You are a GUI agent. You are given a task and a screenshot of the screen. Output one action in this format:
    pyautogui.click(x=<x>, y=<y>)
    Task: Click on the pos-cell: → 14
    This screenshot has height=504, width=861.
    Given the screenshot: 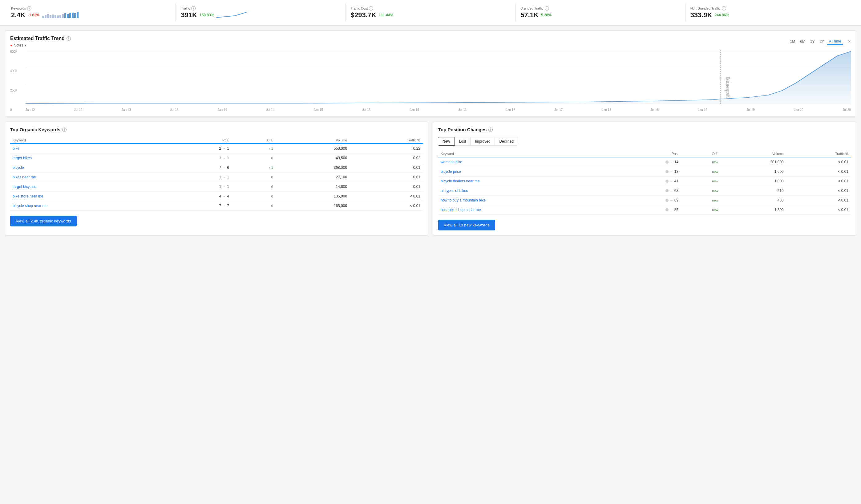 What is the action you would take?
    pyautogui.click(x=648, y=162)
    